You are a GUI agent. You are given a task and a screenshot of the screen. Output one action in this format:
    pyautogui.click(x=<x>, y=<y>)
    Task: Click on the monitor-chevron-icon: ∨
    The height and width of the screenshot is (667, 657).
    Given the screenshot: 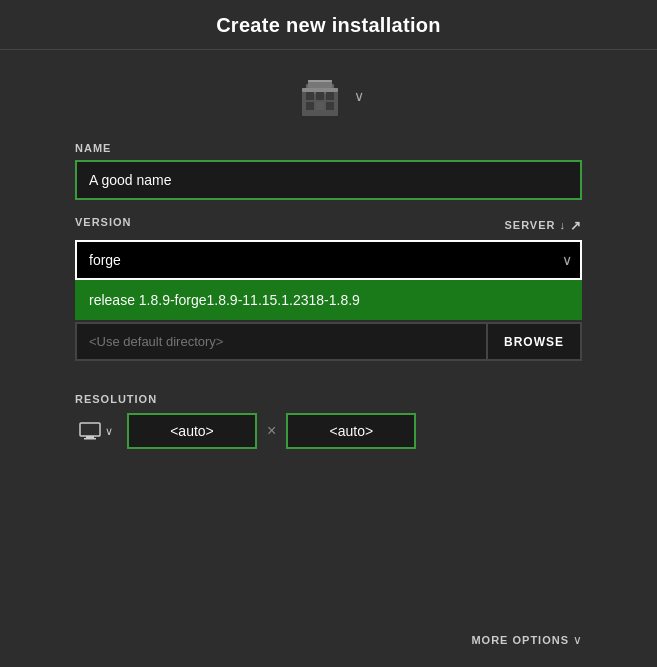 What is the action you would take?
    pyautogui.click(x=109, y=432)
    